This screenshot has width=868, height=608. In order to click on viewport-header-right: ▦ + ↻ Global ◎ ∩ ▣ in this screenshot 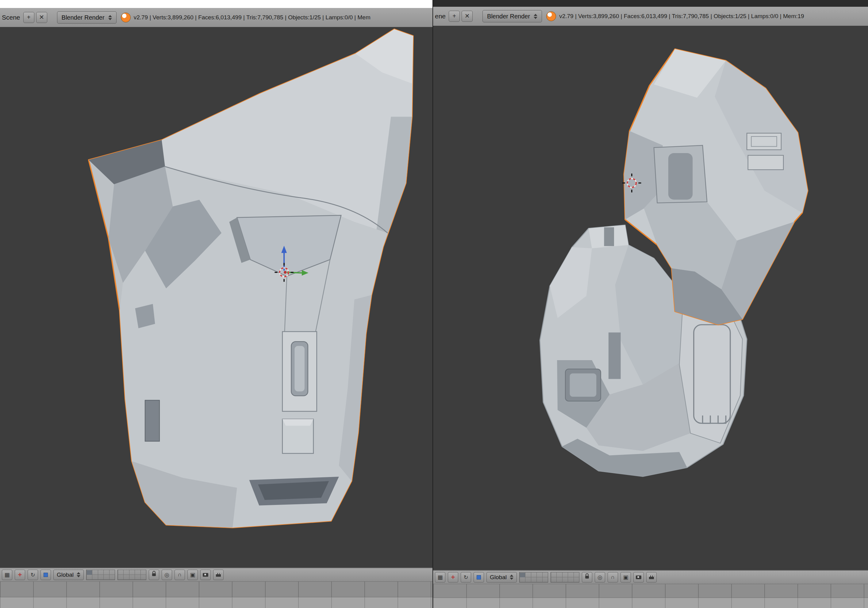, I will do `click(651, 577)`.